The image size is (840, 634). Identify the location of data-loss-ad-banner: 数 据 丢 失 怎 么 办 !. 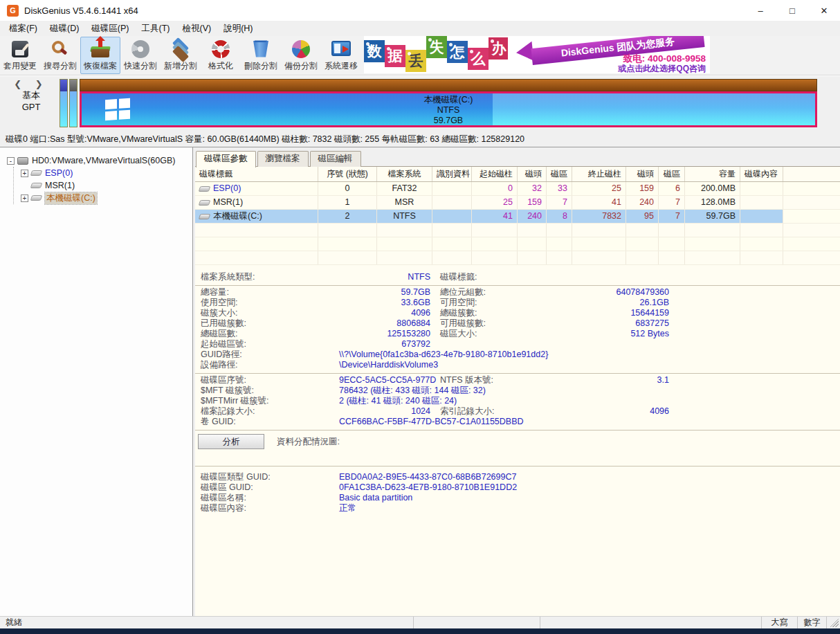
(436, 55).